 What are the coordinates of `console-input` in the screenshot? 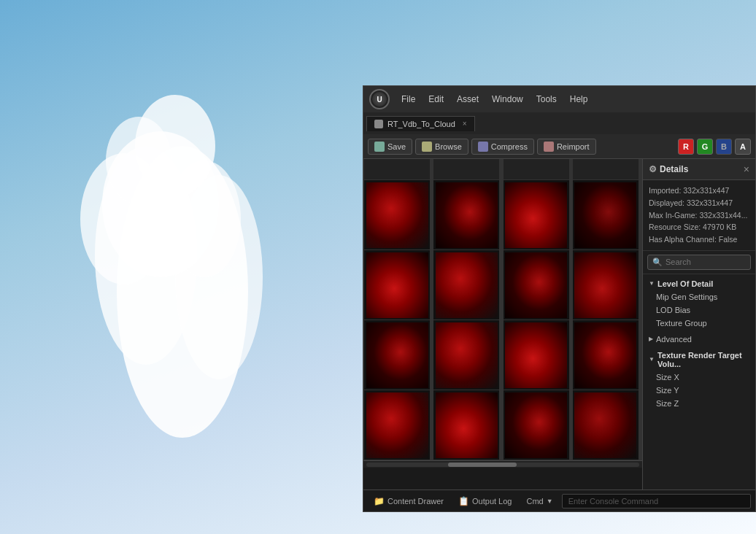 It's located at (657, 501).